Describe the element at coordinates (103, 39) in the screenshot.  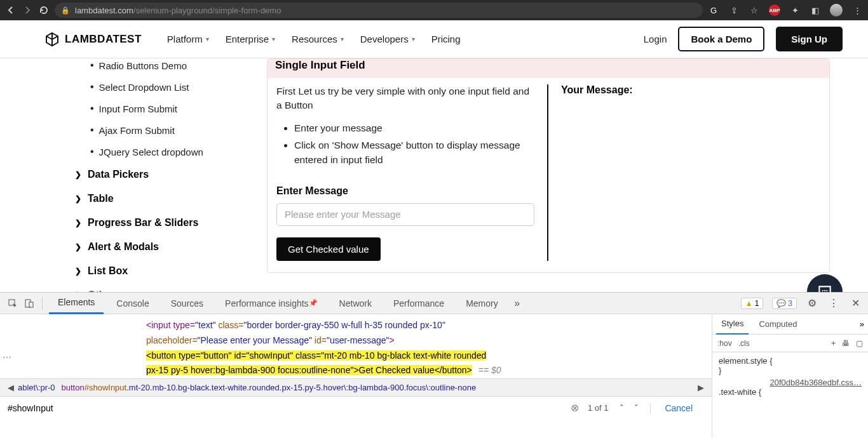
I see `brand-text: LAMBDATEST` at that location.